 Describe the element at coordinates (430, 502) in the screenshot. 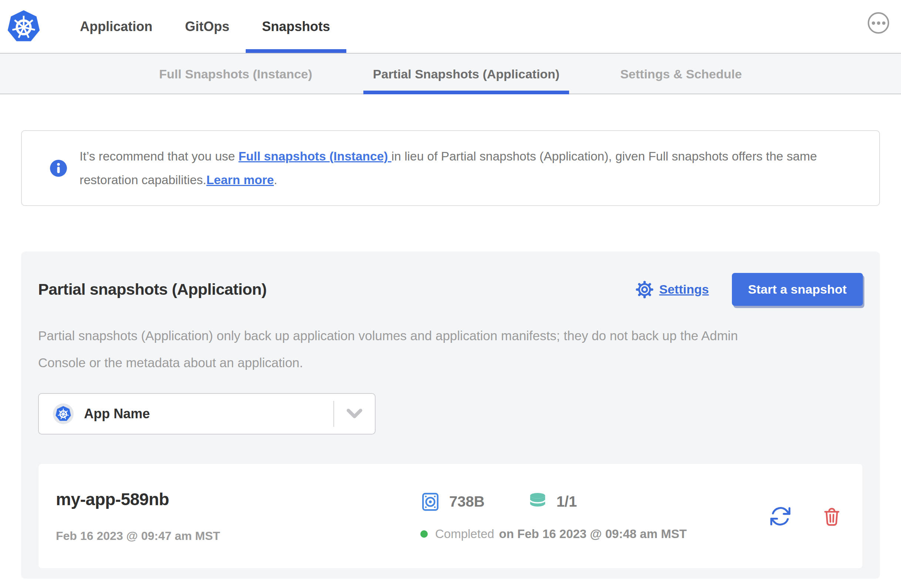

I see `volume-disk-icon` at that location.